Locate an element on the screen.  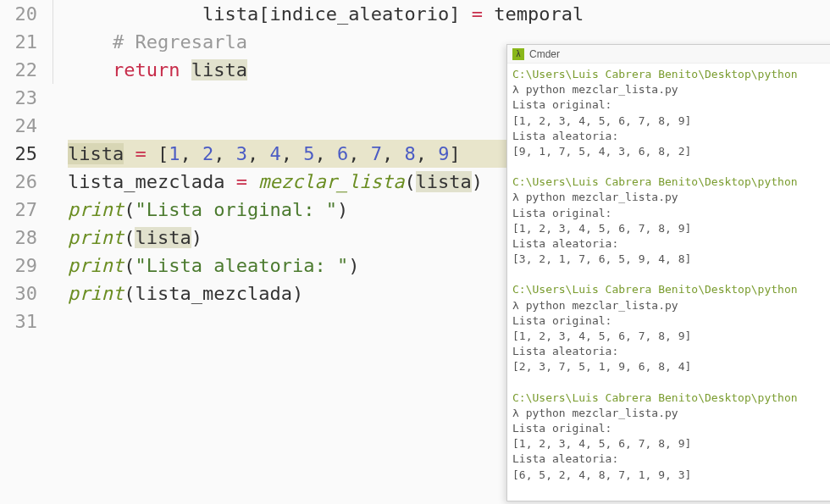
line-number: 21 is located at coordinates (26, 42).